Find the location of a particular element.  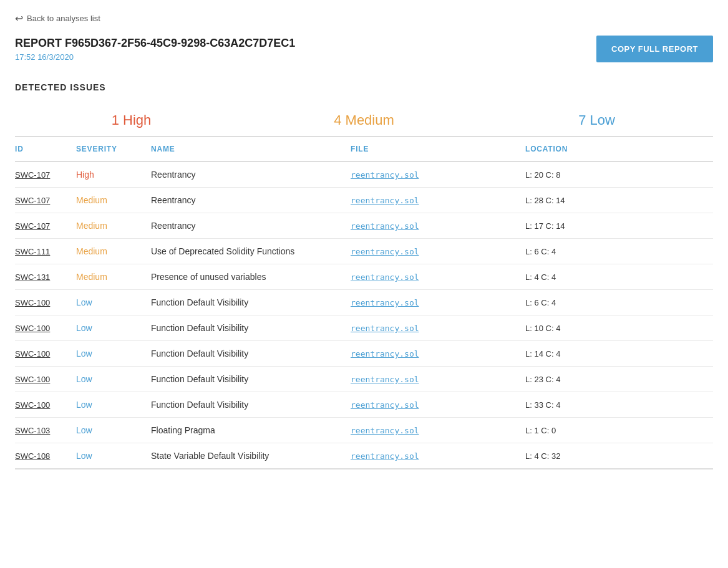

table-header-row: ID SEVERITY NAME FILE LOCATION is located at coordinates (364, 149).